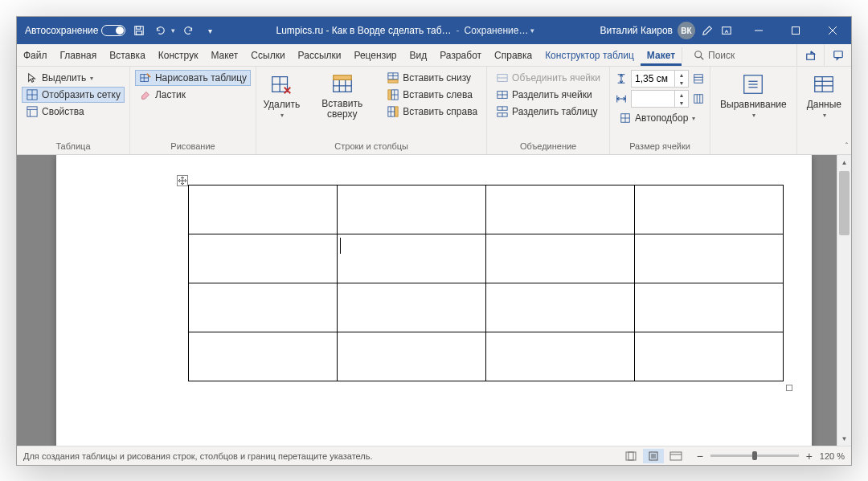 This screenshot has width=868, height=481. I want to click on gridlines-button: Отобразить сетку, so click(73, 95).